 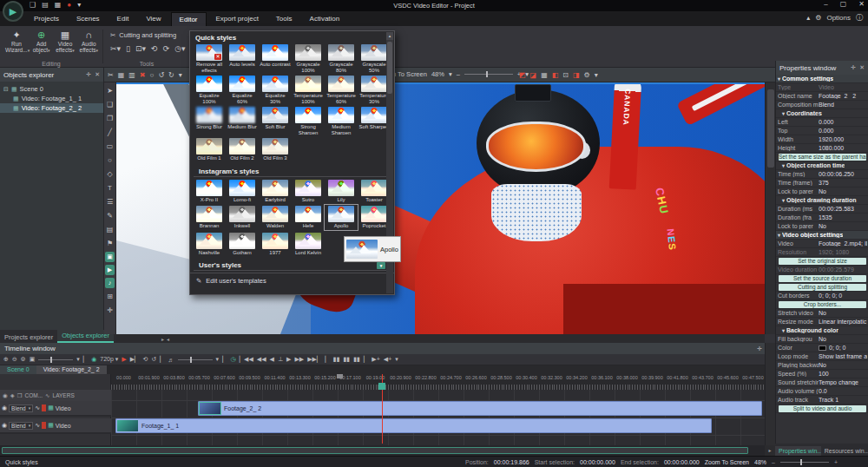 I want to click on speaker-icon: ♬, so click(x=172, y=359).